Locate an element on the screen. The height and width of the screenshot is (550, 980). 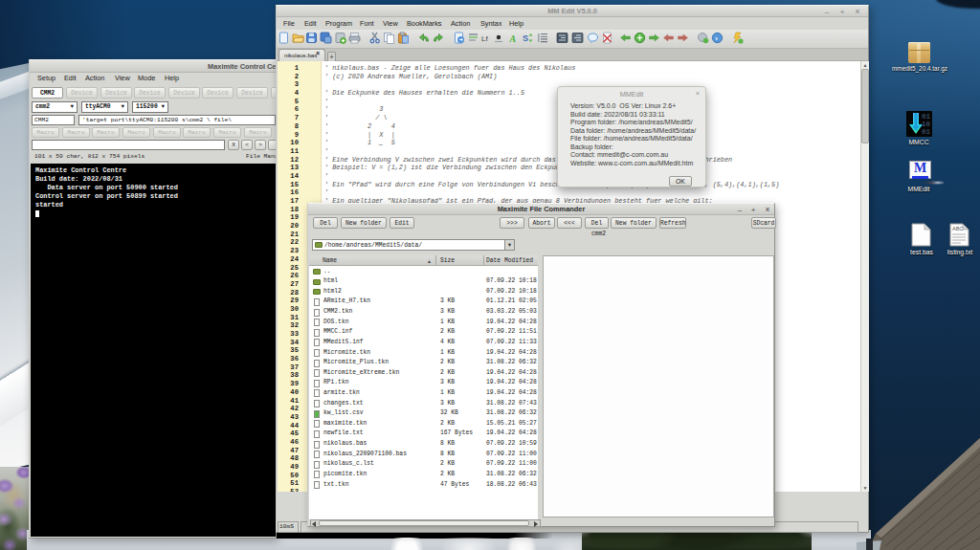
svg-text: 10 is located at coordinates (926, 124).